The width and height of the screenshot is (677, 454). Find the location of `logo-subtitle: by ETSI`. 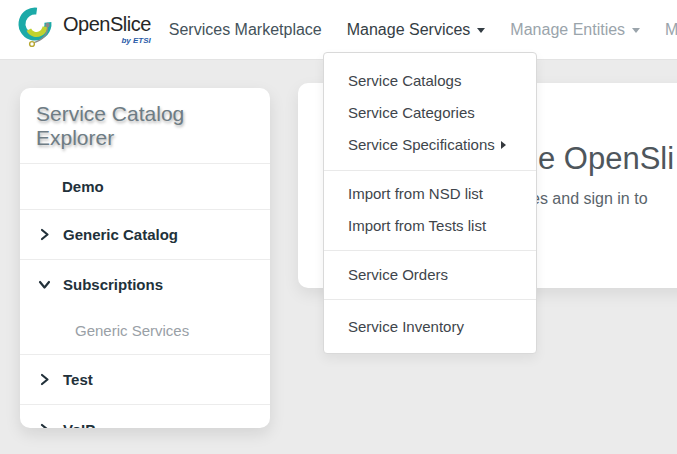

logo-subtitle: by ETSI is located at coordinates (136, 40).